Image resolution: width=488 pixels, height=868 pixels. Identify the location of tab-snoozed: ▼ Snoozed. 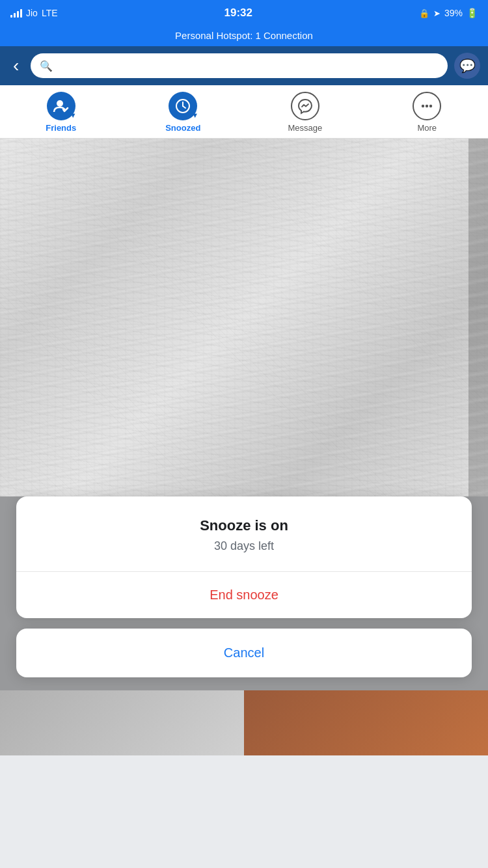
(183, 112).